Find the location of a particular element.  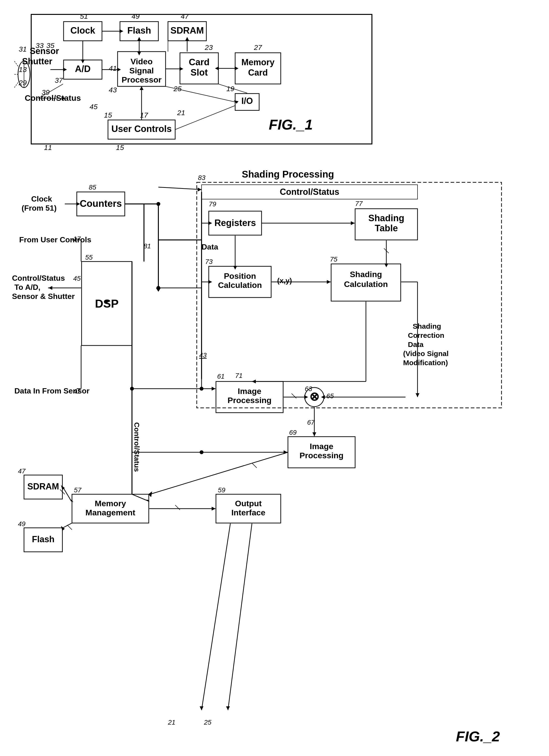

shadingprocessing-label: Shading Processing is located at coordinates (288, 174).